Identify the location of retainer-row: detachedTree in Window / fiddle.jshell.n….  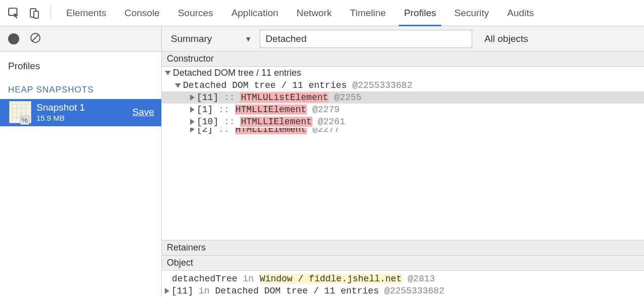
(403, 279).